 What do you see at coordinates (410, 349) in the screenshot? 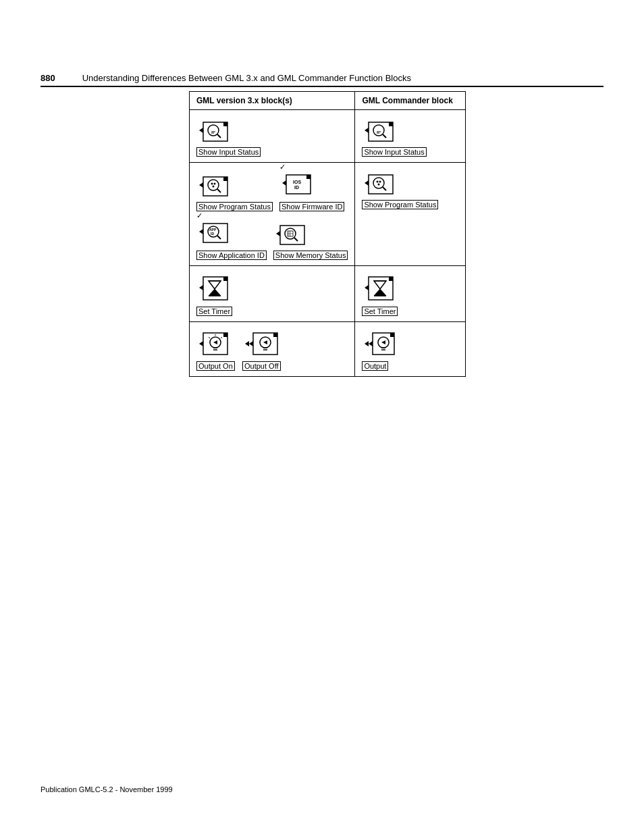
I see `block-item: Output` at bounding box center [410, 349].